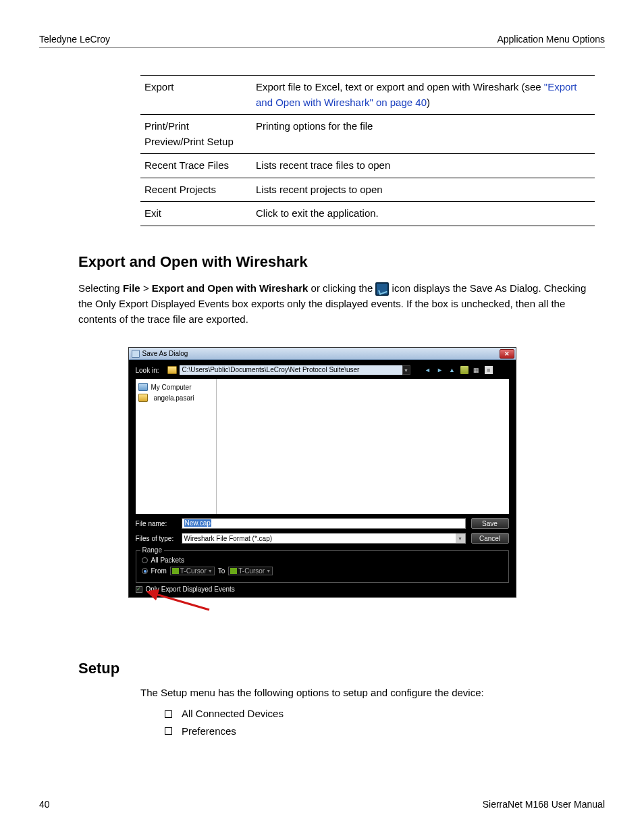 This screenshot has height=834, width=644. Describe the element at coordinates (176, 398) in the screenshot. I see `sidebar-item-user: angela.pasari` at that location.